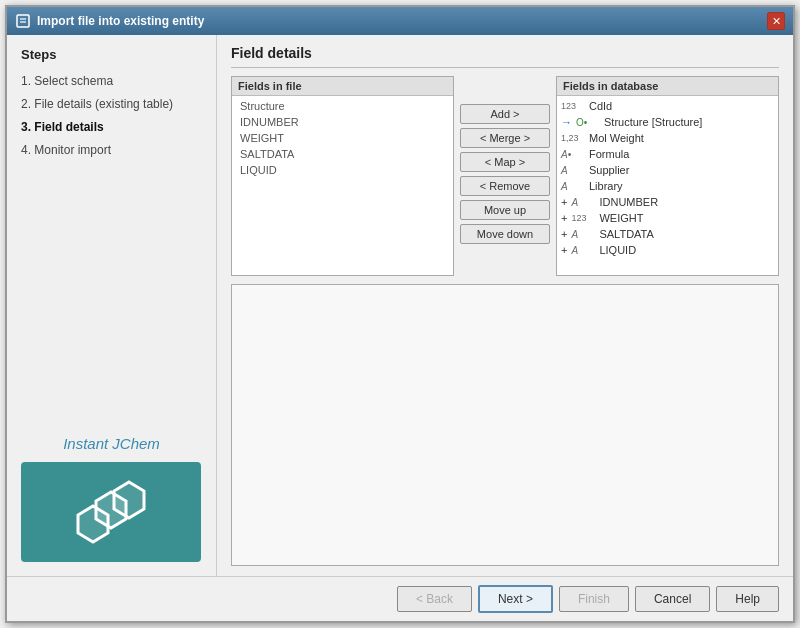 The height and width of the screenshot is (628, 800). Describe the element at coordinates (112, 81) in the screenshot. I see `step-1: 1. Select schema` at that location.